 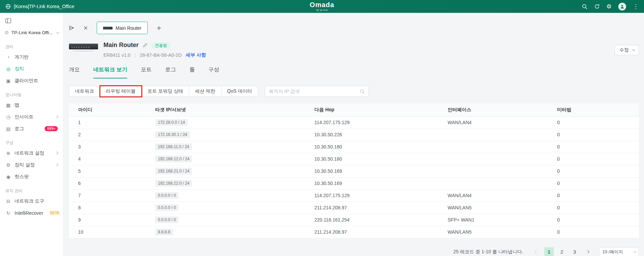 I want to click on sidebar-item-intellirecover: ↻ IntelliRecover BETA, so click(x=32, y=213).